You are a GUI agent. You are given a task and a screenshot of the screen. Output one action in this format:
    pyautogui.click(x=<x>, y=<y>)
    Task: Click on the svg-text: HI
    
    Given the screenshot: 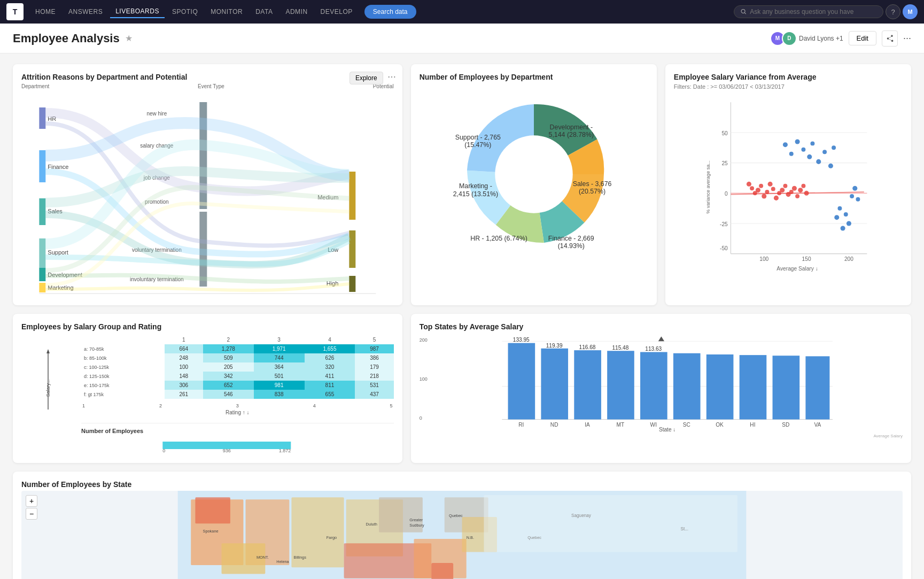 What is the action you would take?
    pyautogui.click(x=752, y=424)
    